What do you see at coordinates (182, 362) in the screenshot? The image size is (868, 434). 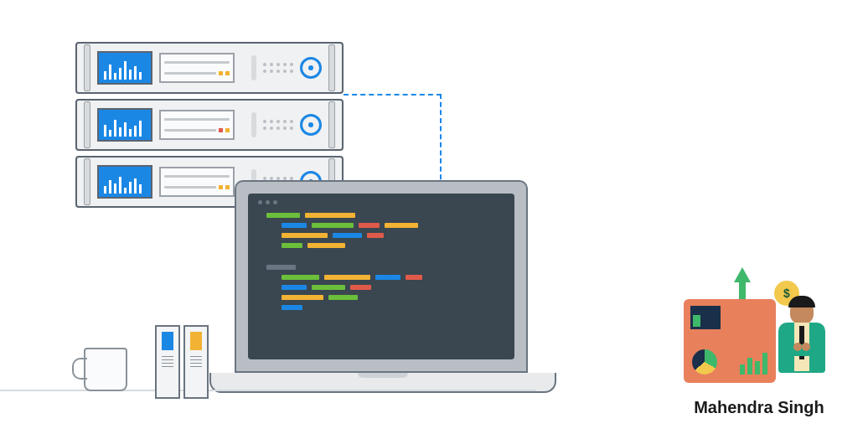 I see `books-icon` at bounding box center [182, 362].